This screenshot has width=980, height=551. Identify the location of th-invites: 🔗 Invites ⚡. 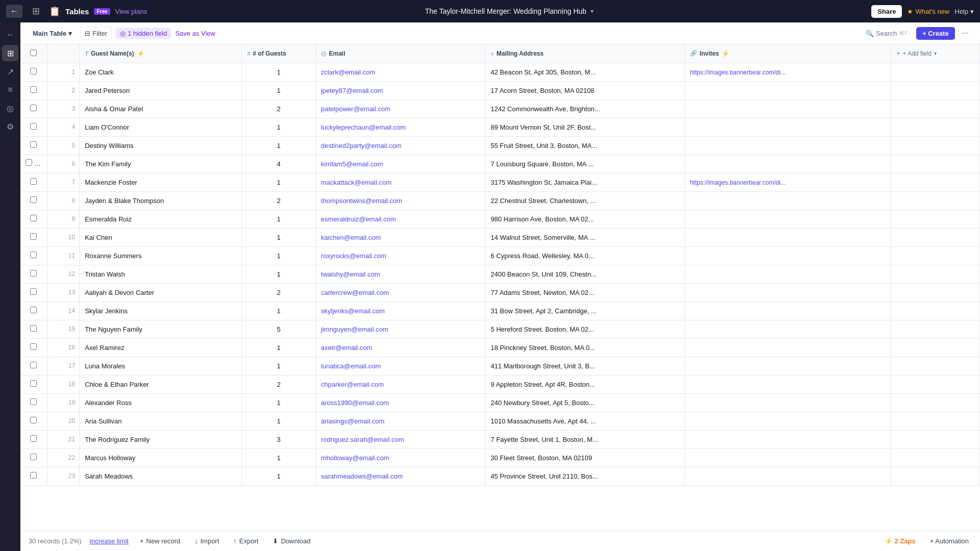
(788, 54).